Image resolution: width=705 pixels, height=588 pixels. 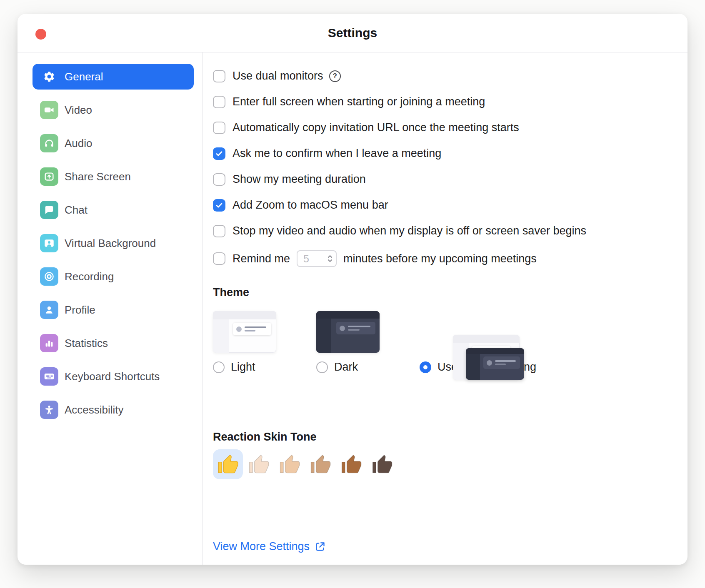 What do you see at coordinates (113, 376) in the screenshot?
I see `sidebar-item-keyboard-shortcuts: Keyboard Shortcuts` at bounding box center [113, 376].